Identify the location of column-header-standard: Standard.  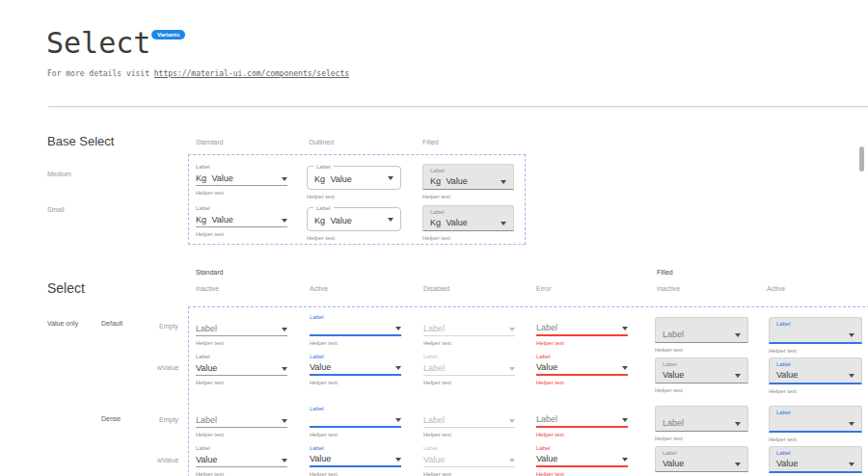
(209, 143).